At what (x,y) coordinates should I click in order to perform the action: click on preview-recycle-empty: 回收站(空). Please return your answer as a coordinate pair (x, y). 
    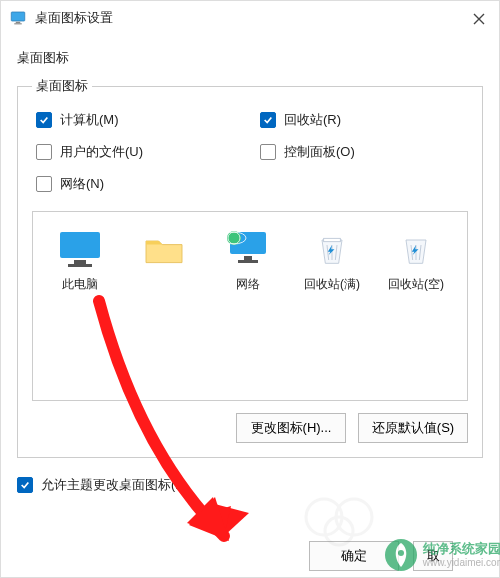
    Looking at the image, I should click on (416, 262).